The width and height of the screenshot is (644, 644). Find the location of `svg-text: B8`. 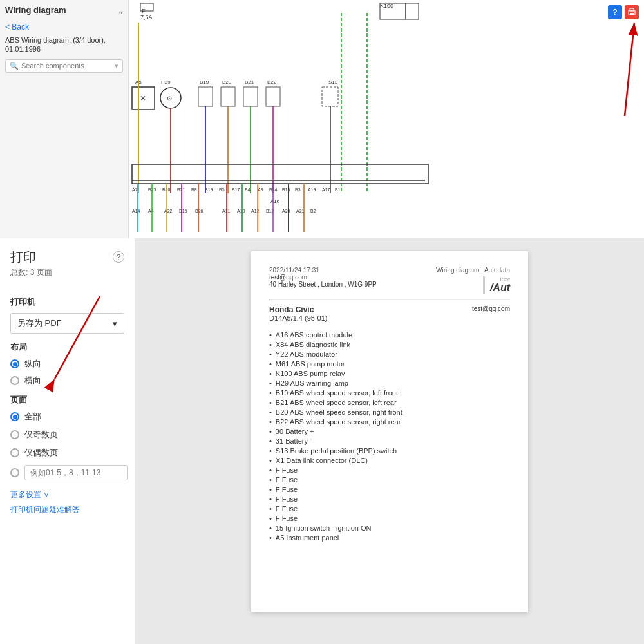

svg-text: B8 is located at coordinates (194, 189).